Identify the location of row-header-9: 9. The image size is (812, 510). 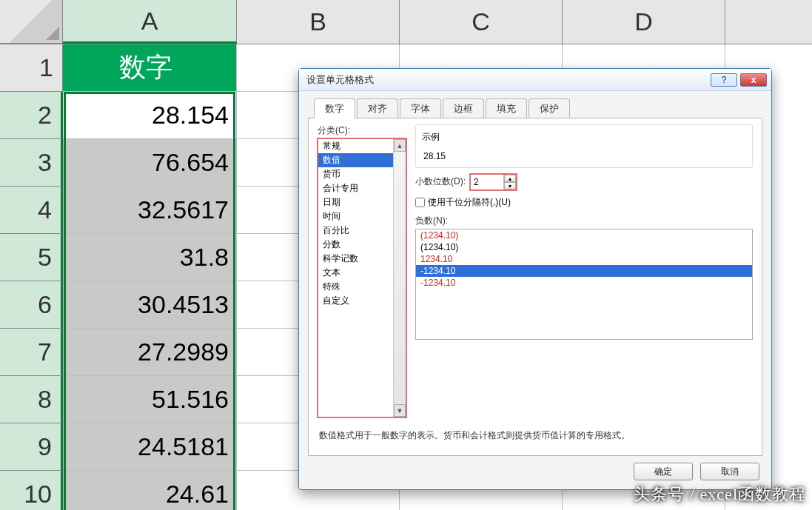
(31, 447).